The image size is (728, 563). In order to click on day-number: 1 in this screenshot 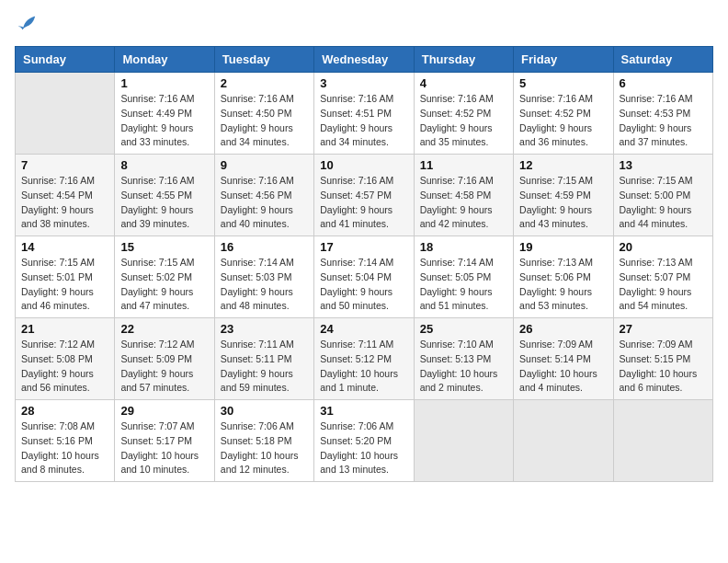, I will do `click(164, 83)`.